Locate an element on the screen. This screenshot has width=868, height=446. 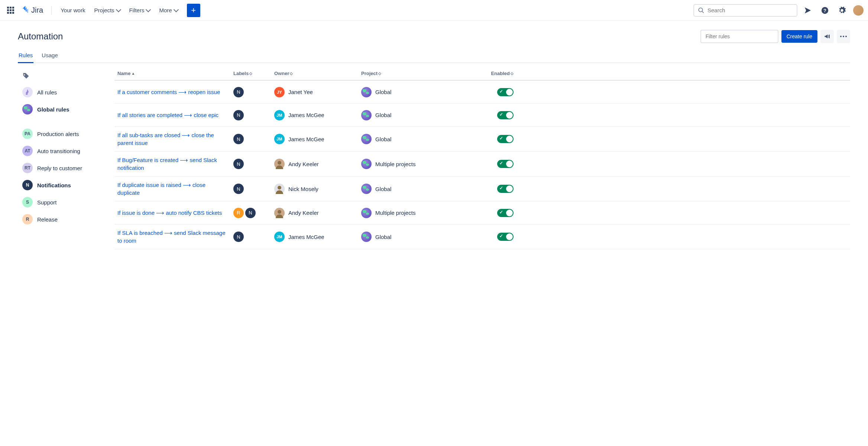
user-avatar is located at coordinates (858, 10).